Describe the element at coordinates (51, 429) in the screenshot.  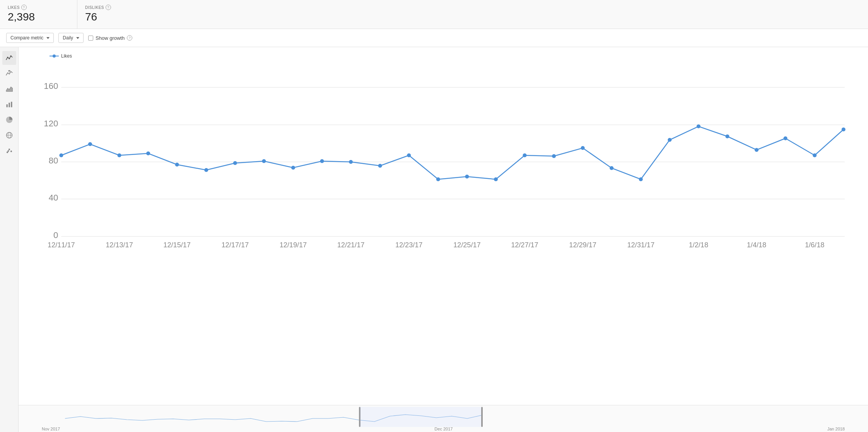
I see `minimap-nov-label: Nov 2017` at that location.